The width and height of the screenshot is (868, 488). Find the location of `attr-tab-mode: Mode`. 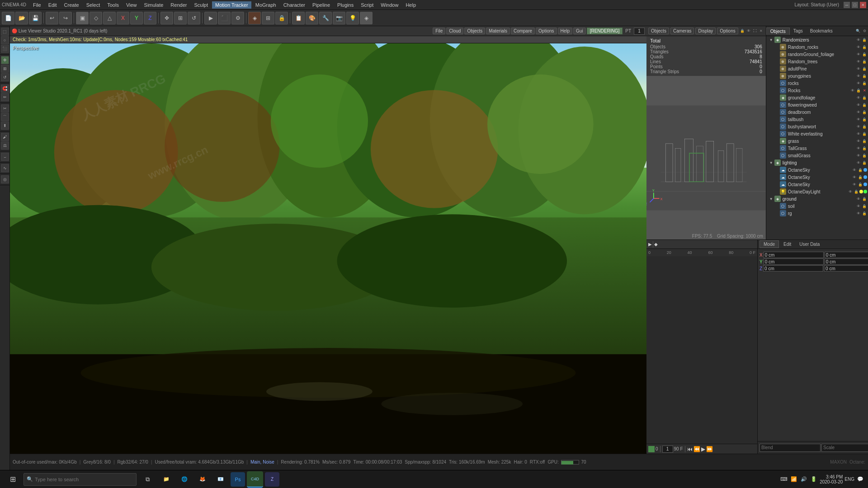

attr-tab-mode: Mode is located at coordinates (769, 244).